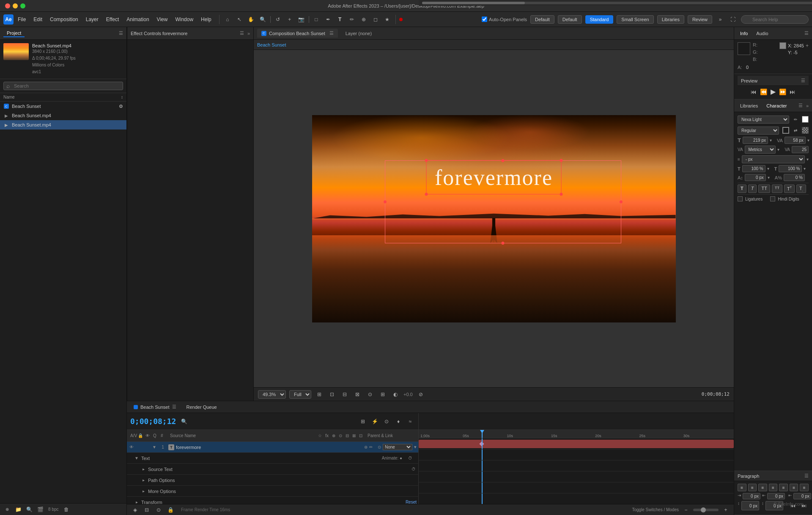  What do you see at coordinates (132, 447) in the screenshot?
I see `layer-eye: 👁` at bounding box center [132, 447].